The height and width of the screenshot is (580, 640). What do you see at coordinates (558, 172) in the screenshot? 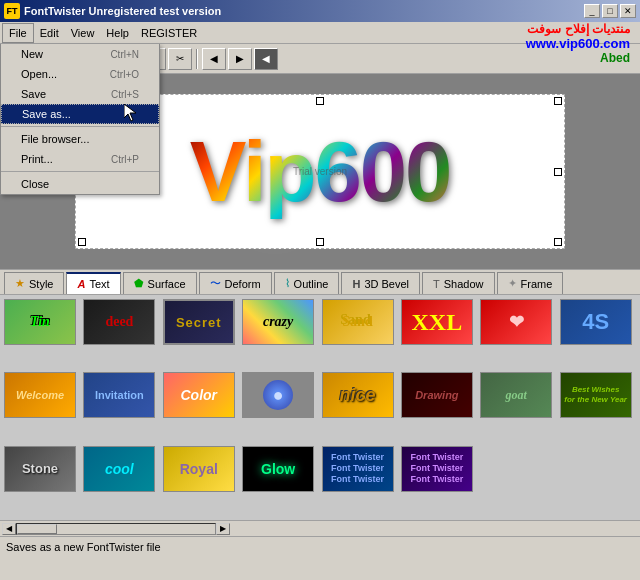
I see `handle-mr` at bounding box center [558, 172].